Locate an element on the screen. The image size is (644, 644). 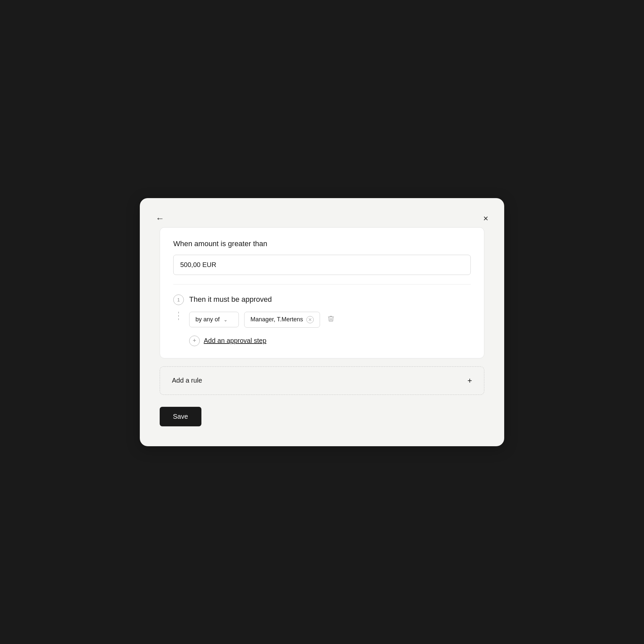
section-divider is located at coordinates (322, 285).